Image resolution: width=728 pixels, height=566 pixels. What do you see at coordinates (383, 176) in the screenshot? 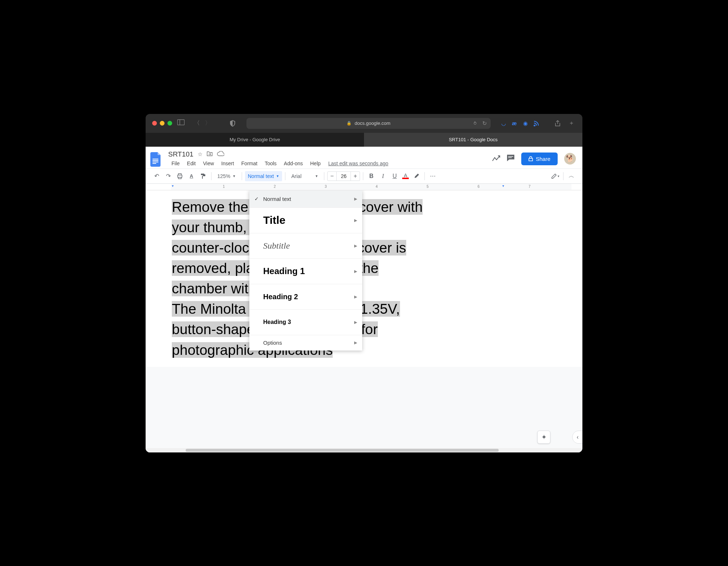
I see `italic-icon: I` at bounding box center [383, 176].